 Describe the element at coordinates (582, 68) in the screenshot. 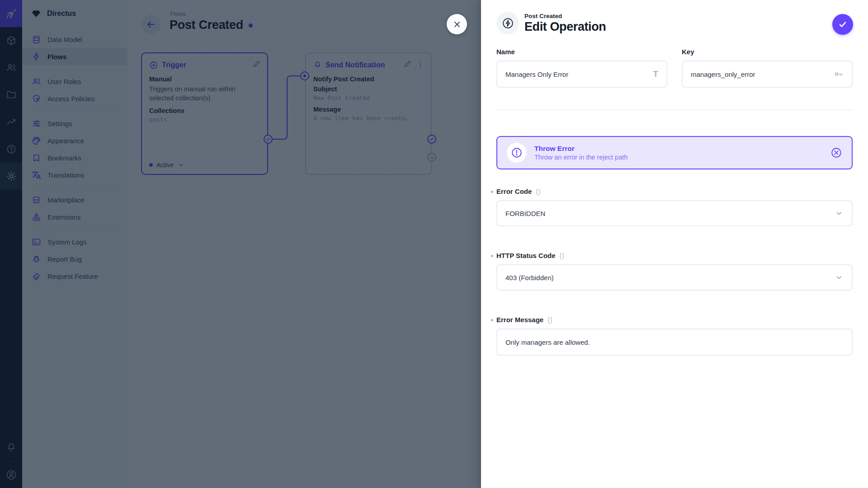

I see `name-field: Name T` at that location.